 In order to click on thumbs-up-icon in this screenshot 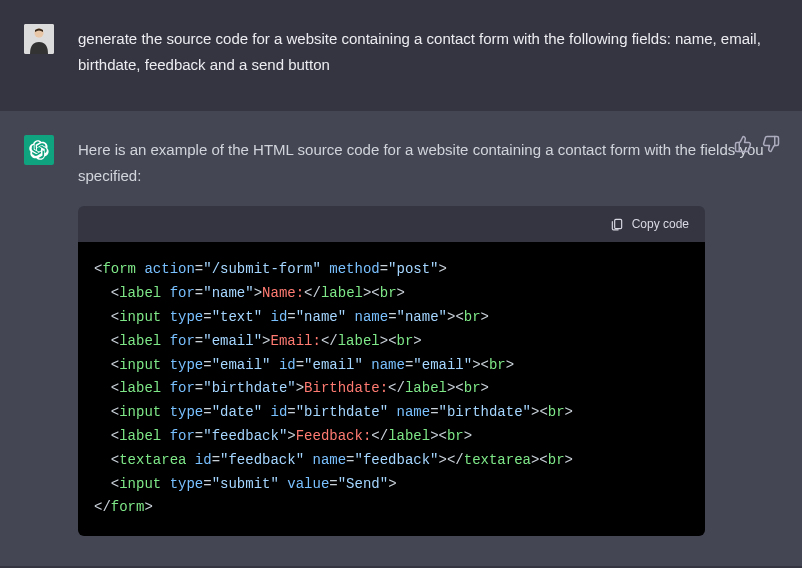, I will do `click(743, 144)`.